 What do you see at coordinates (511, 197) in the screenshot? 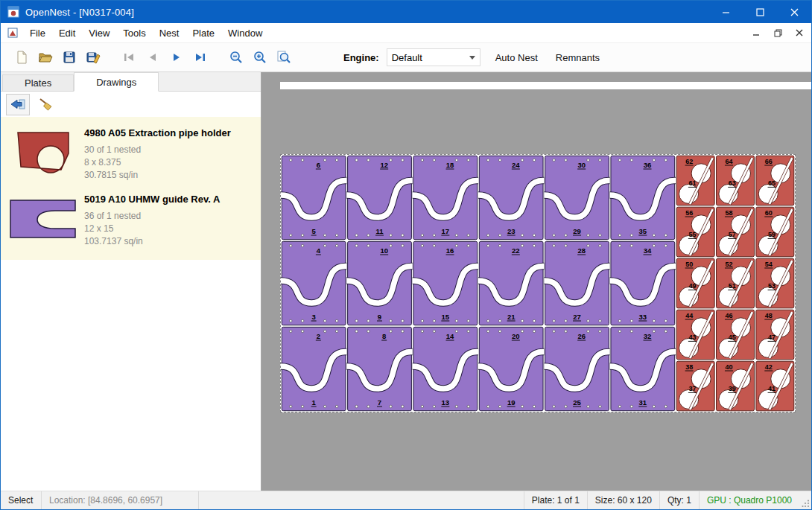
I see `purple-part-pair-24-23: 2423` at bounding box center [511, 197].